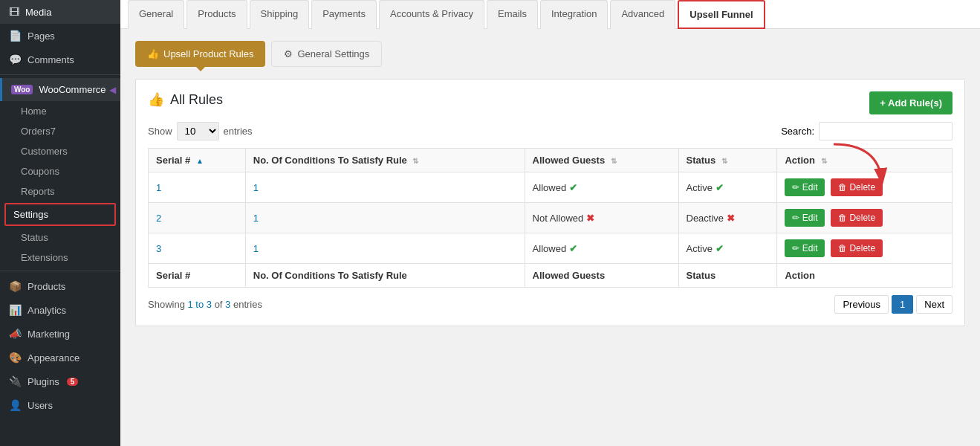  What do you see at coordinates (156, 15) in the screenshot?
I see `tab-general: General` at bounding box center [156, 15].